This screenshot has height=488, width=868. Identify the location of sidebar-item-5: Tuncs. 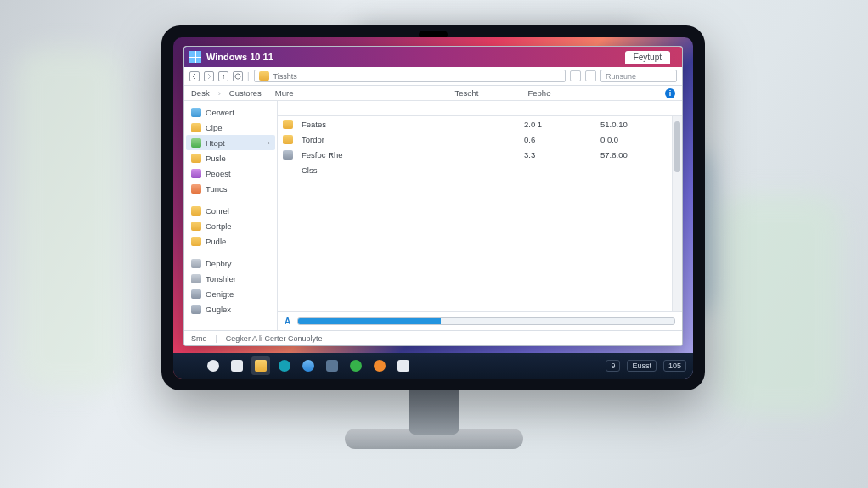
(231, 188).